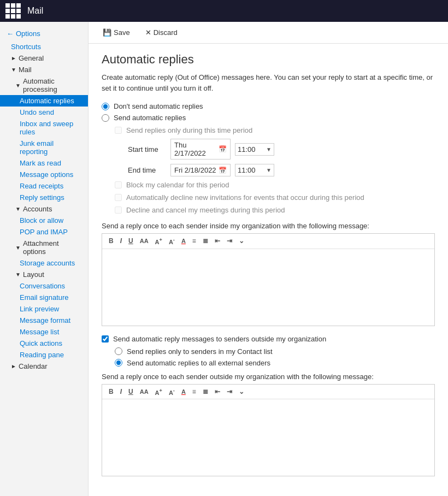 The width and height of the screenshot is (448, 496). Describe the element at coordinates (111, 241) in the screenshot. I see `bold-btn-inside: B` at that location.